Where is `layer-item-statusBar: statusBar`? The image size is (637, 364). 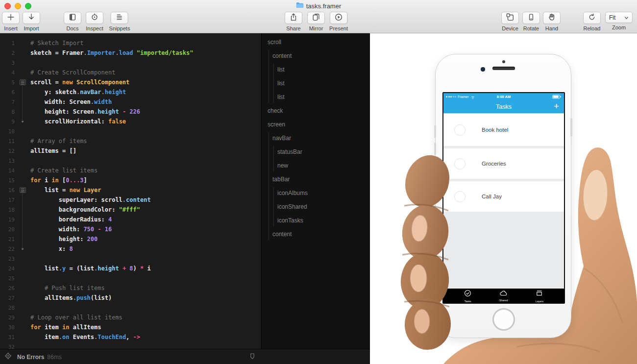
layer-item-statusBar: statusBar is located at coordinates (316, 152).